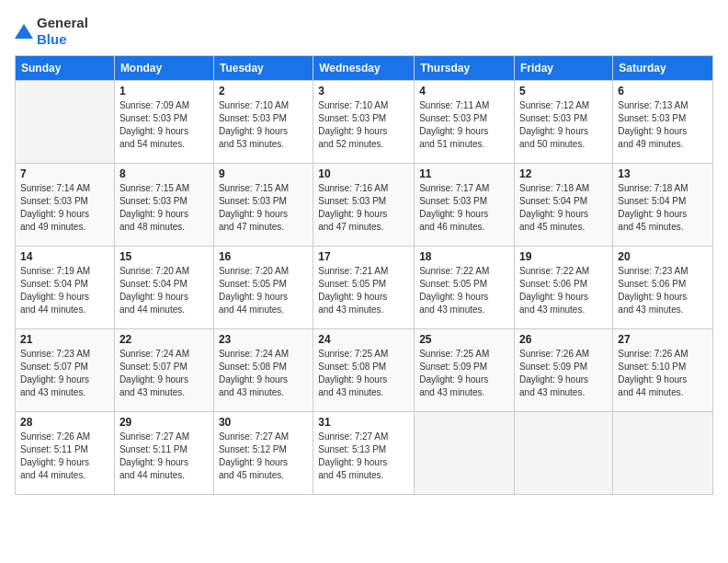 The height and width of the screenshot is (563, 728). Describe the element at coordinates (364, 422) in the screenshot. I see `day-number: 31` at that location.